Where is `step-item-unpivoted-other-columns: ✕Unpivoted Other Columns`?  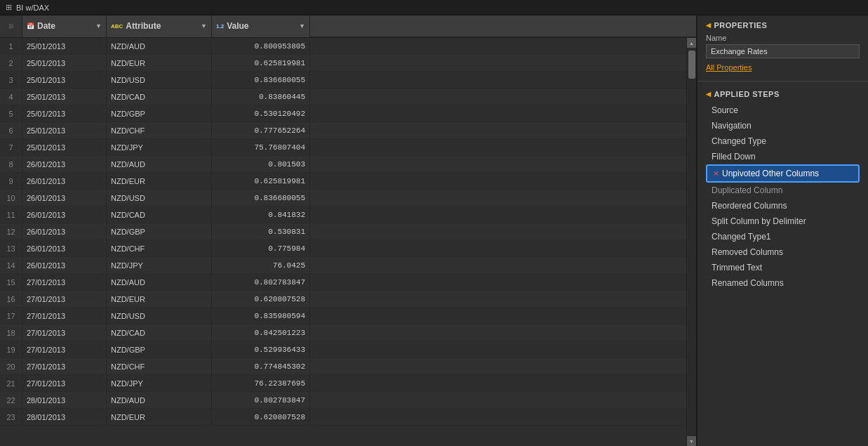 step-item-unpivoted-other-columns: ✕Unpivoted Other Columns is located at coordinates (783, 173).